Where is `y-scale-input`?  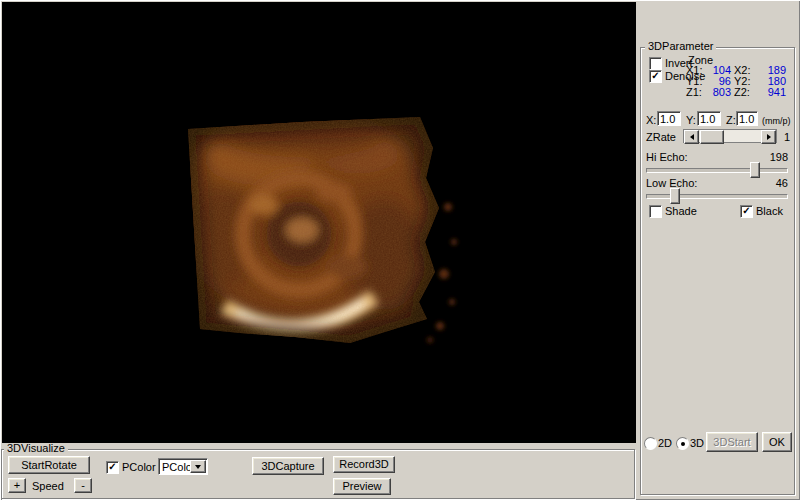
y-scale-input is located at coordinates (709, 118).